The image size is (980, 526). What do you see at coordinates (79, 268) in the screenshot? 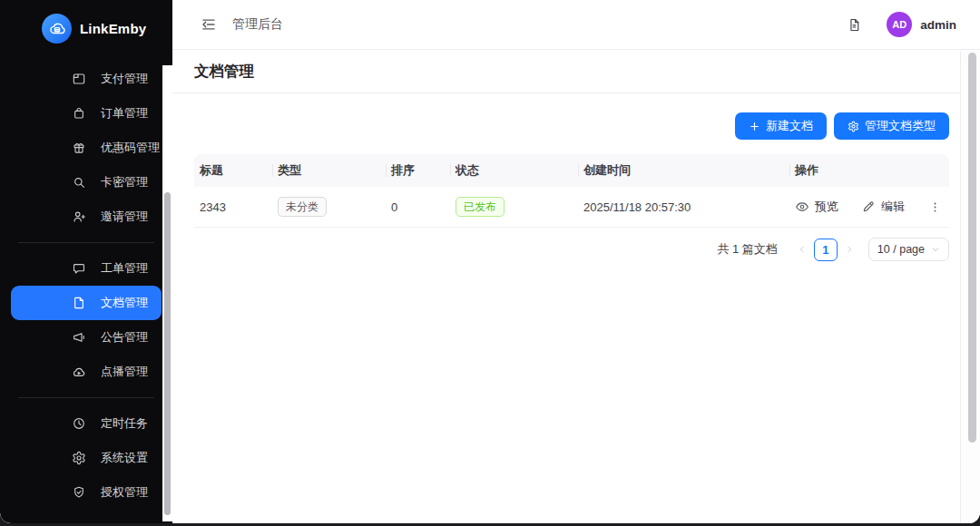
I see `chat-icon` at bounding box center [79, 268].